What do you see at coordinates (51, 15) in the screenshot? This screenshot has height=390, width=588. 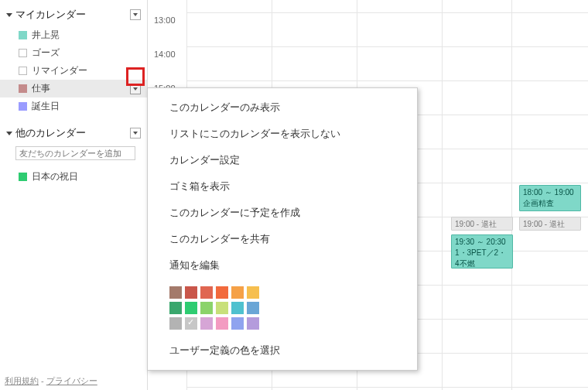 I see `my-calendars-title: マイカレンダー` at bounding box center [51, 15].